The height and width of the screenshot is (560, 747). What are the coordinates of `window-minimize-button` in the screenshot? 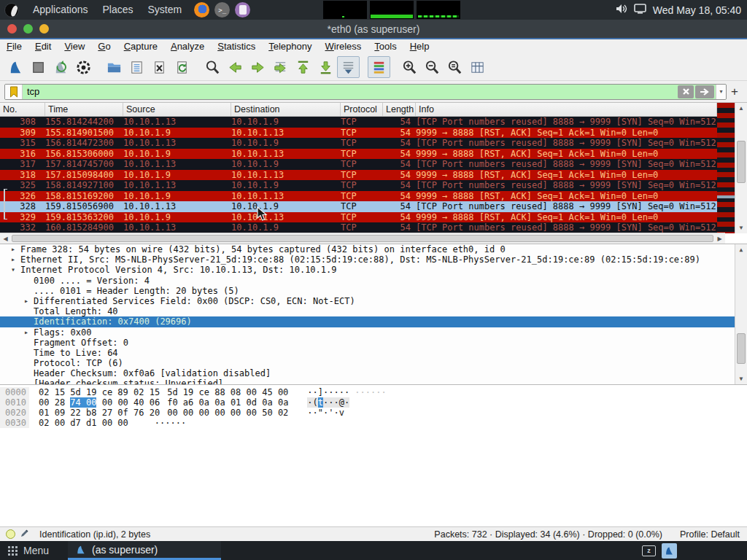 It's located at (44, 29).